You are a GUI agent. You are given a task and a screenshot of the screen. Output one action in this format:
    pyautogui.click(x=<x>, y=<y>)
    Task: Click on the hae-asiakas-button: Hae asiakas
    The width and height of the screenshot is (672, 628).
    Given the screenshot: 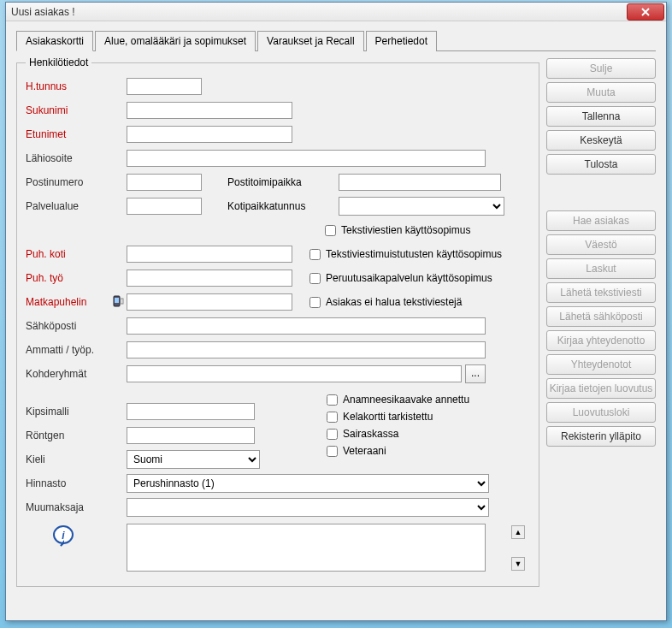 What is the action you would take?
    pyautogui.click(x=601, y=221)
    